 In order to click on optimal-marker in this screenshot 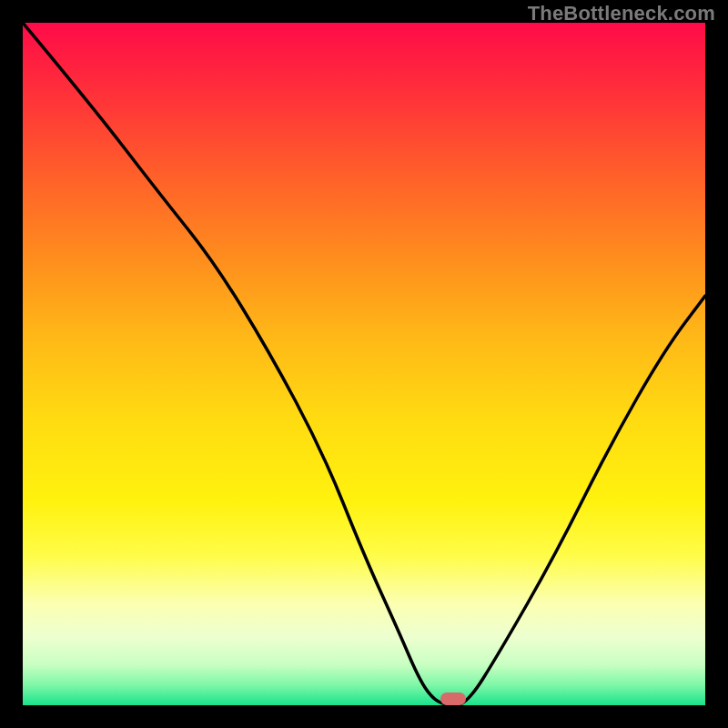, I will do `click(453, 699)`.